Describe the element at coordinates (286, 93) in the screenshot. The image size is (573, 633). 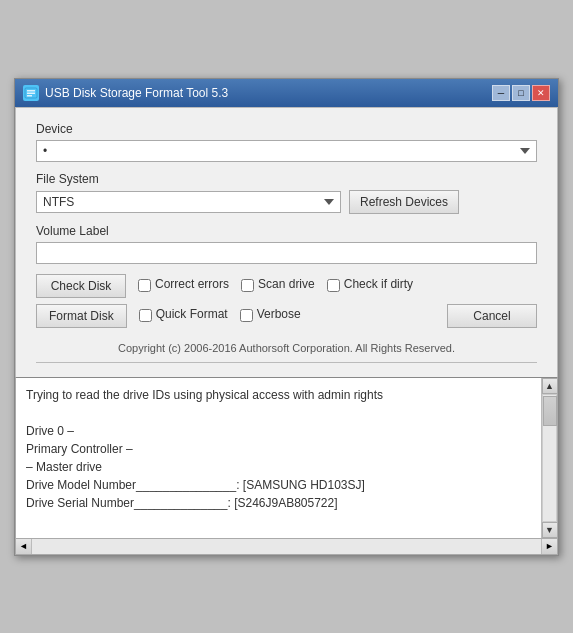
I see `title-bar: USB Disk Storage Format Tool 5.3 ─ □ ✕` at that location.